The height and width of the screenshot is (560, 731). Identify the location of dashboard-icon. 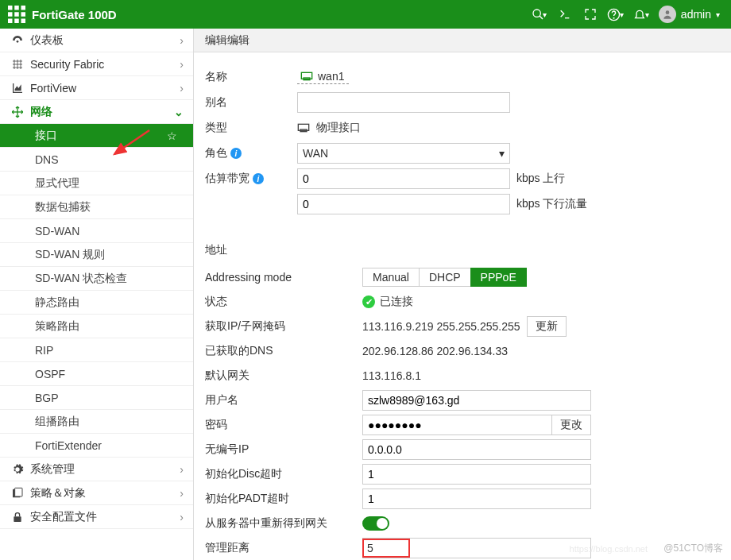
(18, 41).